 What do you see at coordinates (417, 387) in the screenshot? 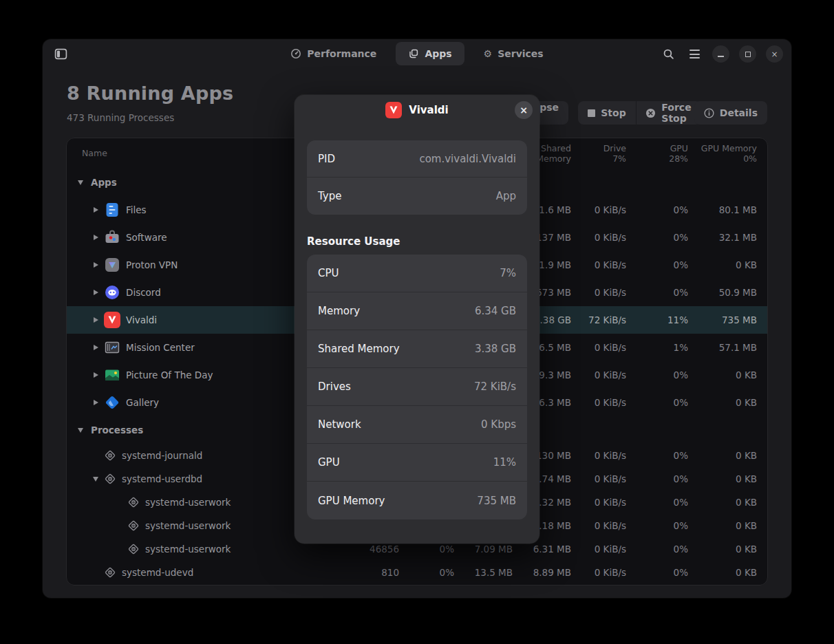
I see `resource-usage-card: CPU7%Memory6.34 GBShared Memory3.38 GBDr…` at bounding box center [417, 387].